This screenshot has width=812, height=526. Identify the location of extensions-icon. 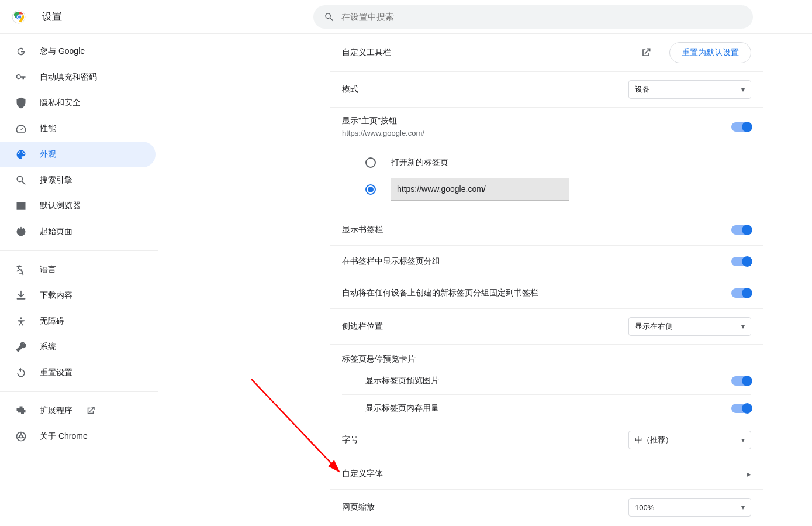
(21, 411).